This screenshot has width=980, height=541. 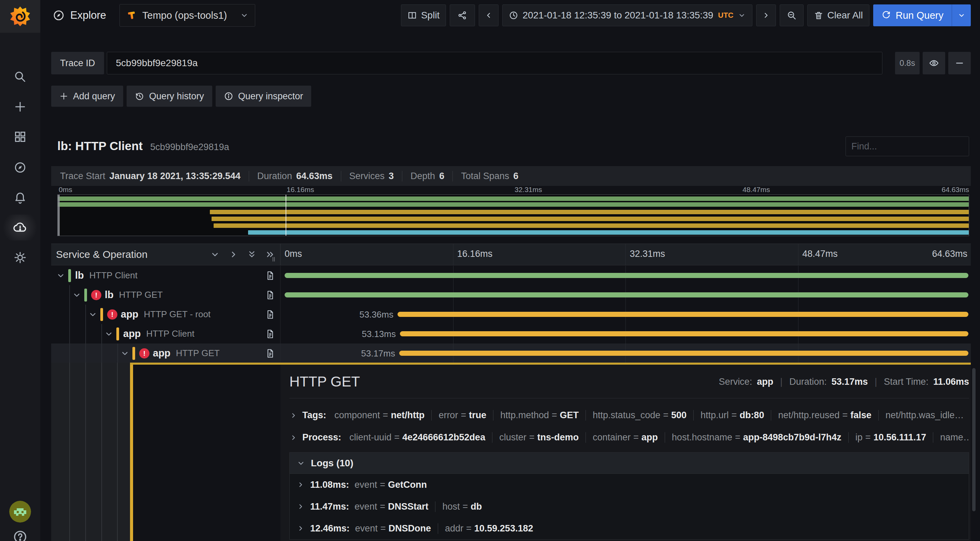 I want to click on span-name-cell: app HTTP GET, so click(x=166, y=354).